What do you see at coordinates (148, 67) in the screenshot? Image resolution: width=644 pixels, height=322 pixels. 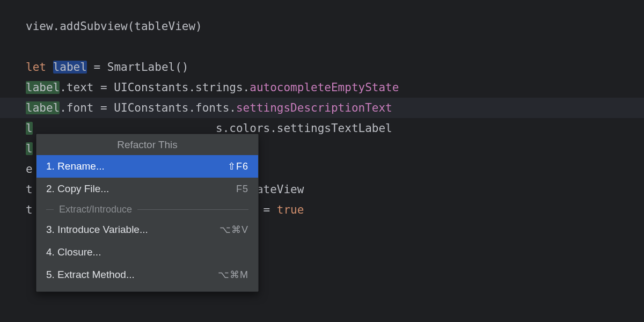 I see `token: SmartLabel()` at bounding box center [148, 67].